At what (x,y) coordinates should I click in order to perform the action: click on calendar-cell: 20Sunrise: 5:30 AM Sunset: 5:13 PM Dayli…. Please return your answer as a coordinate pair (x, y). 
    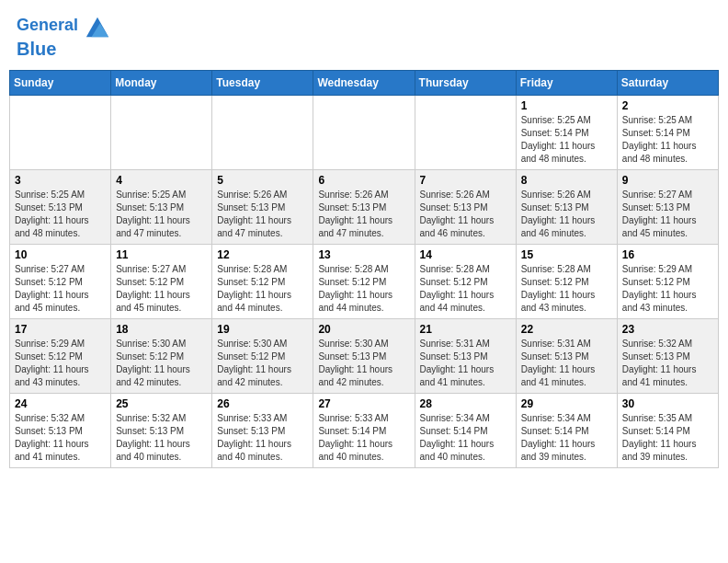
    Looking at the image, I should click on (364, 357).